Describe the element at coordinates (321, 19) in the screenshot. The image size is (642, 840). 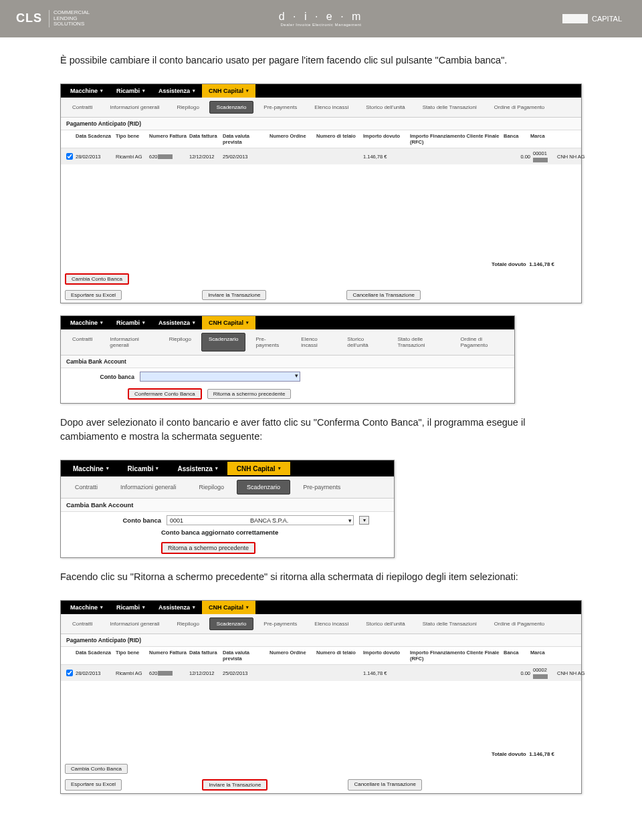
I see `diem-logo: d · i · e · m Dealer Invoice Electronic …` at that location.